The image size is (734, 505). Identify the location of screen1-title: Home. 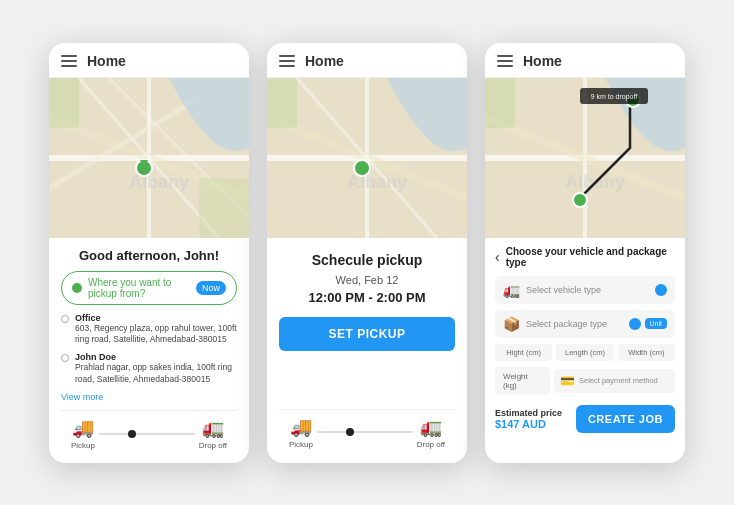
(106, 61).